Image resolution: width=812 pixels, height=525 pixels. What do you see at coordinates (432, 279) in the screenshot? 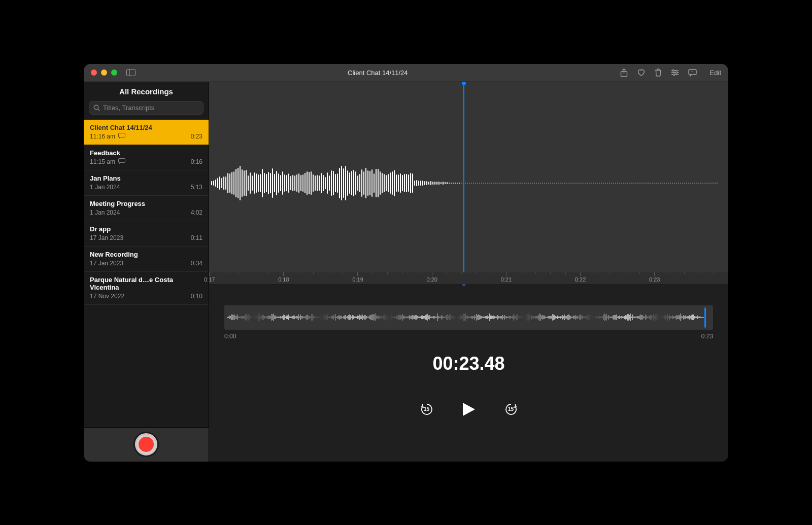
I see `ruler-label: 0:20` at bounding box center [432, 279].